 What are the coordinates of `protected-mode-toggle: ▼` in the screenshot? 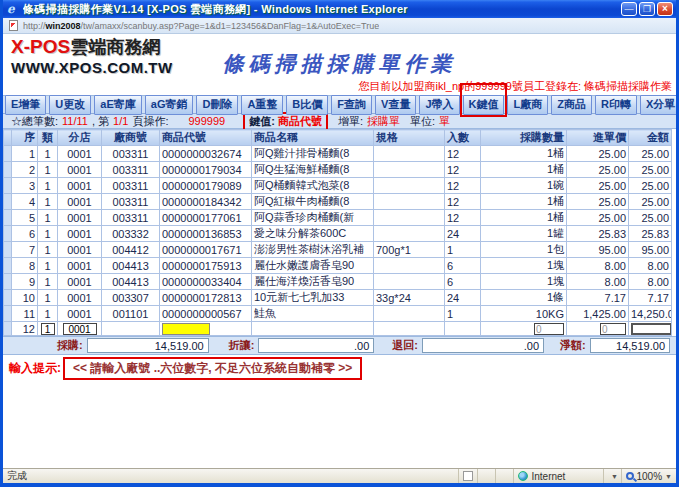 It's located at (613, 476).